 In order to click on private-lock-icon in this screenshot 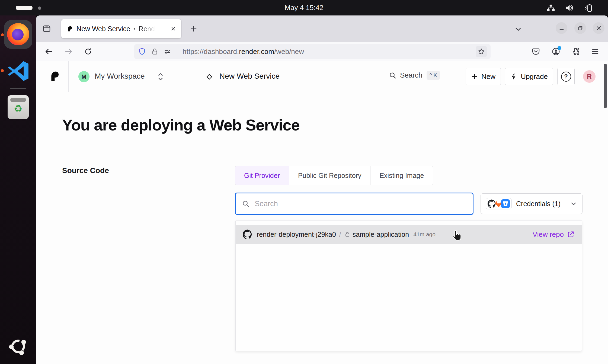, I will do `click(347, 234)`.